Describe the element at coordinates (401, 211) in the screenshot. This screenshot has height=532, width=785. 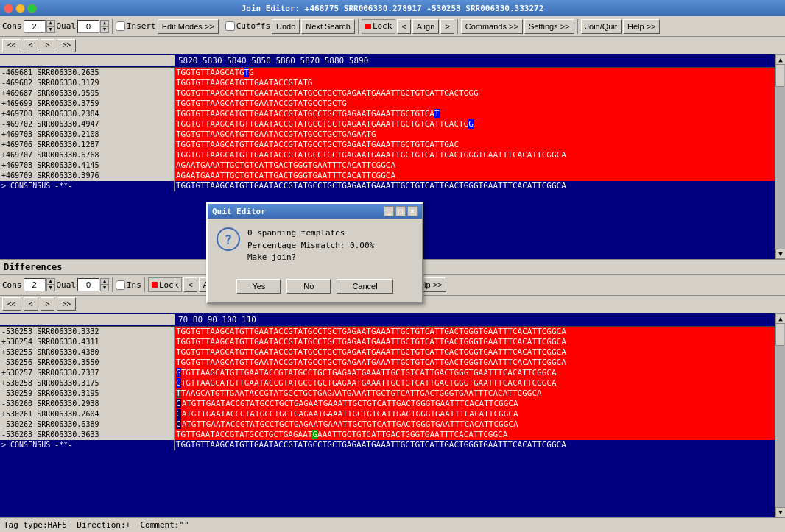
I see `dialog-title-buttons: _ □ ×` at that location.